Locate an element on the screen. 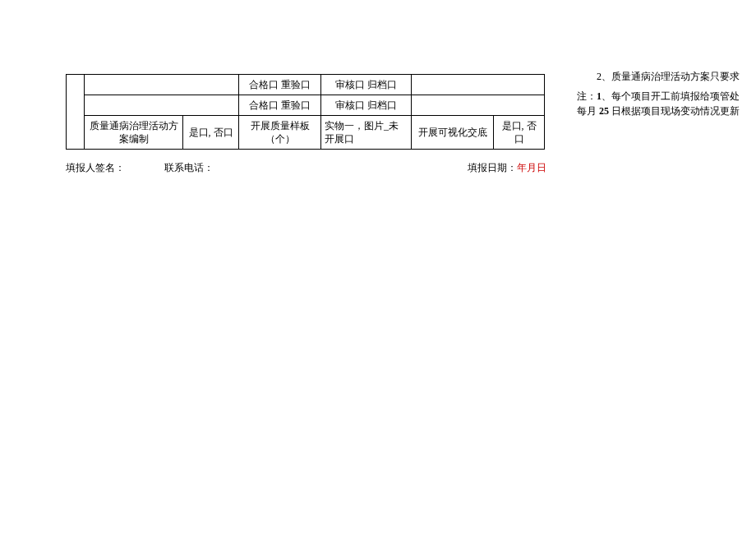  cell-r2-tail is located at coordinates (478, 105).